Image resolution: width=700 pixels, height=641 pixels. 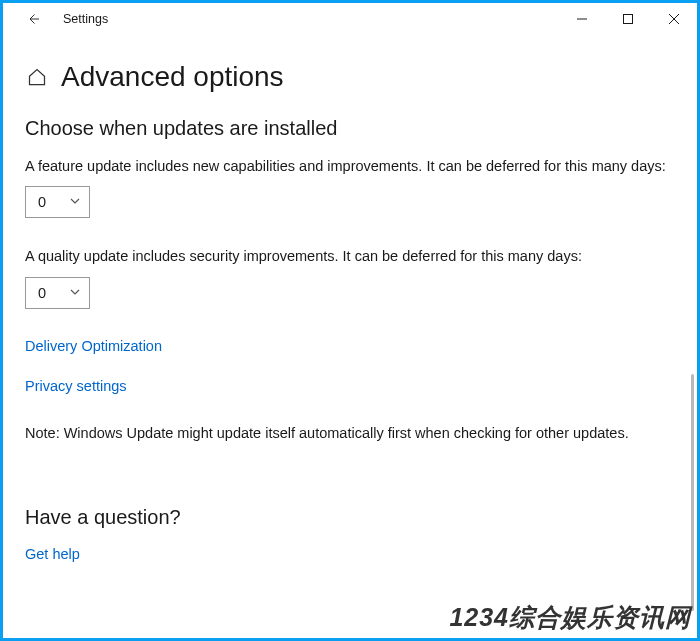 What do you see at coordinates (628, 19) in the screenshot?
I see `maximize-icon` at bounding box center [628, 19].